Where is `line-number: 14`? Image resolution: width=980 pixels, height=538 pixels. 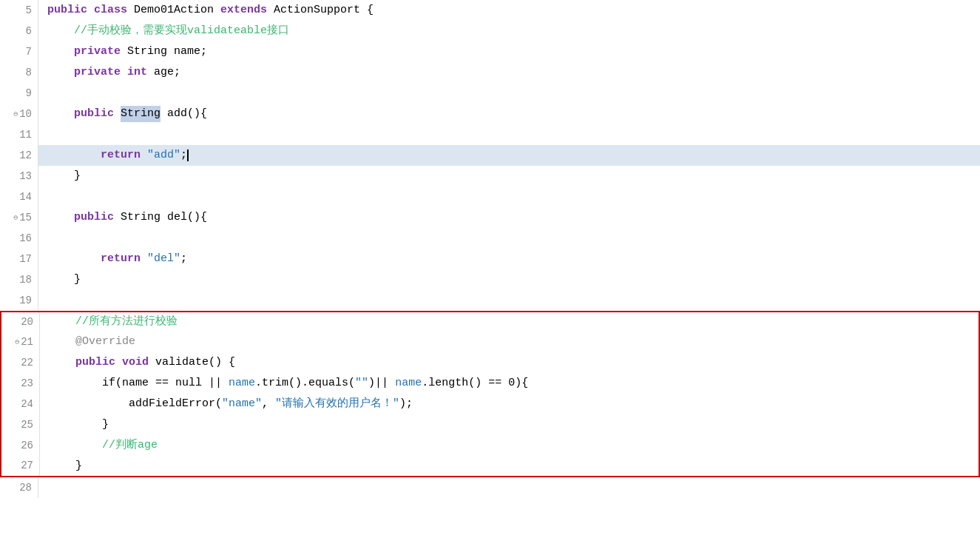 line-number: 14 is located at coordinates (19, 197).